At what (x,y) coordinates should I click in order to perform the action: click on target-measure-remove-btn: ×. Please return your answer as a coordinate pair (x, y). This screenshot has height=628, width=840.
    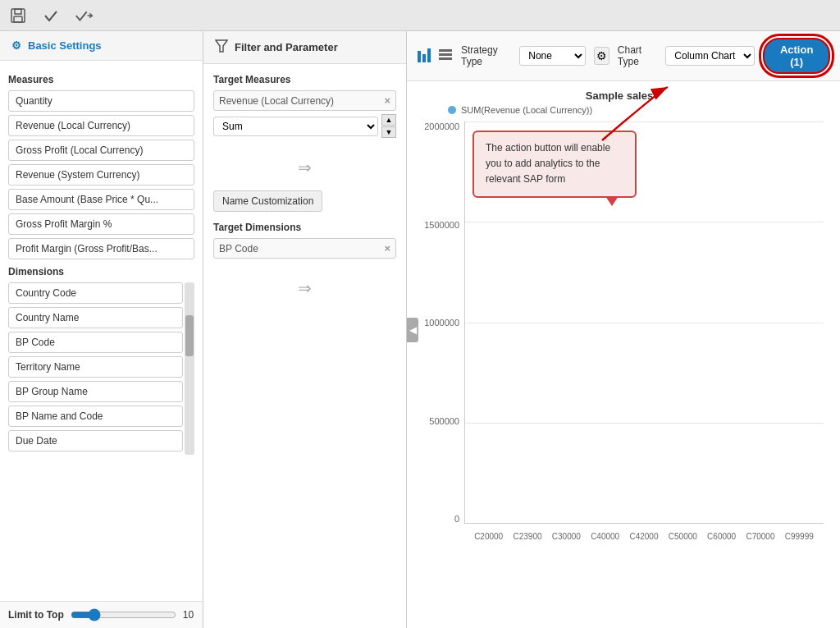
    Looking at the image, I should click on (387, 100).